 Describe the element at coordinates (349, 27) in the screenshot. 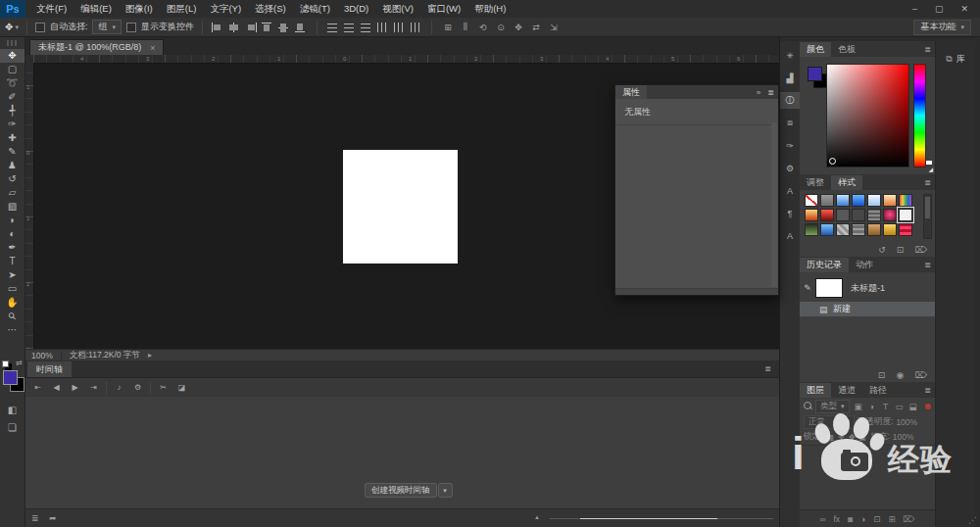

I see `distribute-vertical-centers-icon` at that location.